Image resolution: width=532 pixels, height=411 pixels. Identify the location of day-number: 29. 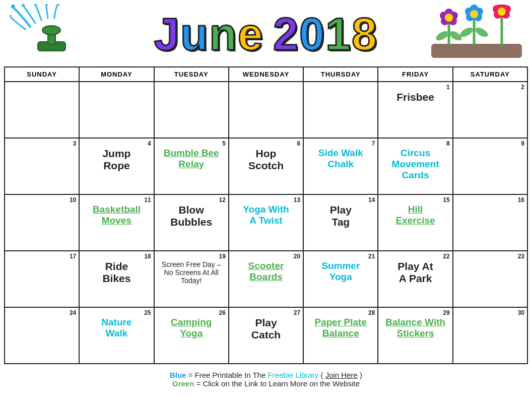
(446, 313).